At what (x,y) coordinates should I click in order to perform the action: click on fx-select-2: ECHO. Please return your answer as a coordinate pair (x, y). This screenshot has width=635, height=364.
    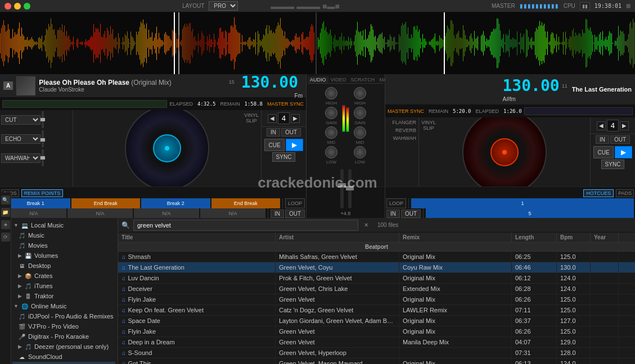
    Looking at the image, I should click on (21, 139).